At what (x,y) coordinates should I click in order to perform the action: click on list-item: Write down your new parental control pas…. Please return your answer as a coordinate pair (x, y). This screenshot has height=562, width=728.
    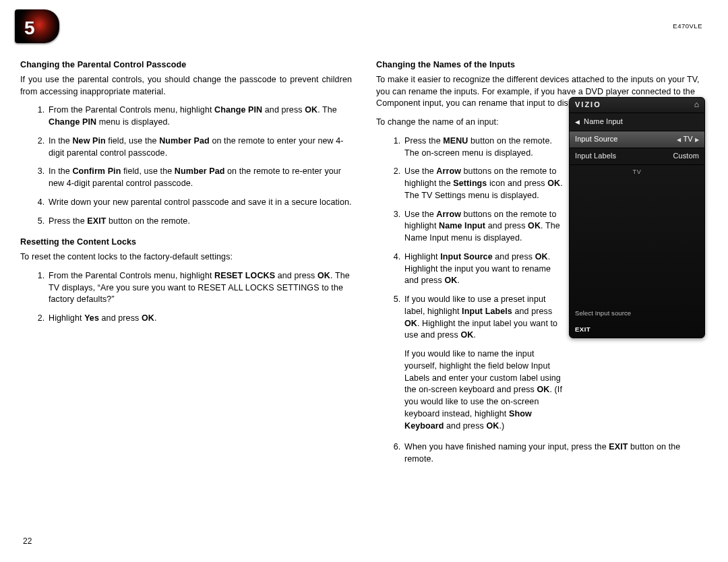
    Looking at the image, I should click on (200, 203).